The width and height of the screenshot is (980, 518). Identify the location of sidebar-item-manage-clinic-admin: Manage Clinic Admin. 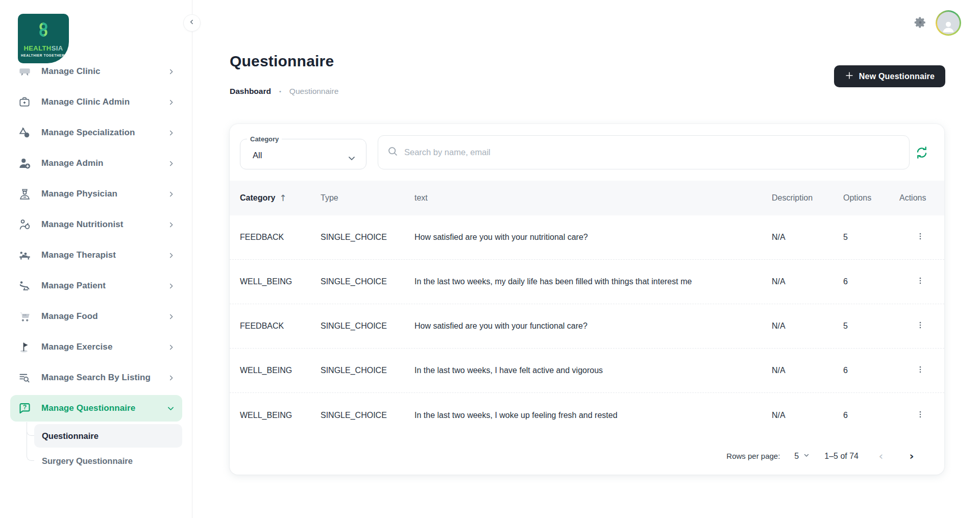
(96, 102).